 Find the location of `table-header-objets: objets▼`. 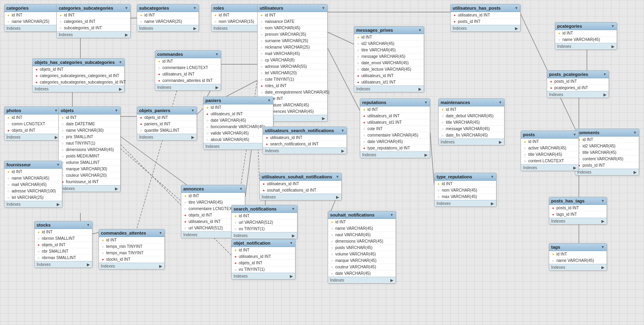

table-header-objets: objets▼ is located at coordinates (89, 111).